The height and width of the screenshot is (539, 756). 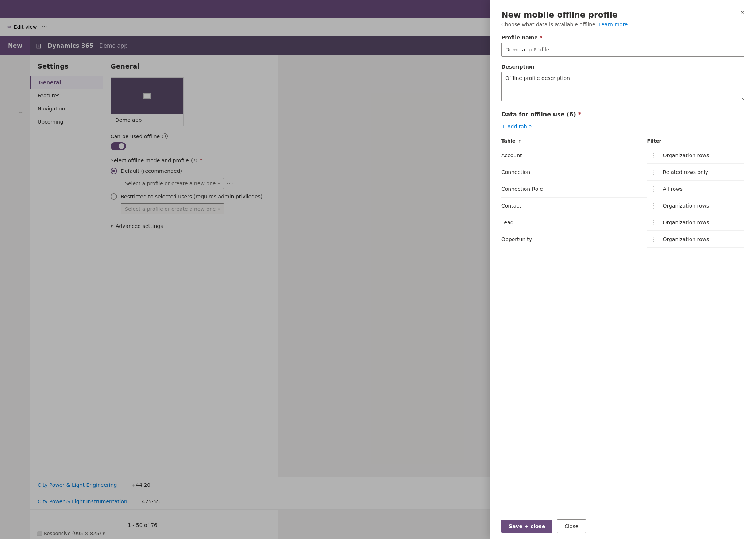 I want to click on modal-close-button: ×, so click(x=742, y=12).